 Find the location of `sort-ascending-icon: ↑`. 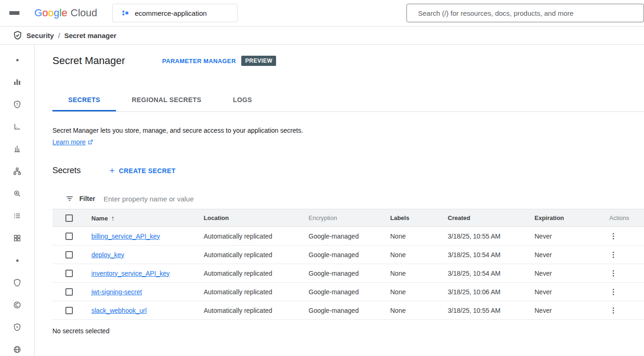

sort-ascending-icon: ↑ is located at coordinates (113, 218).